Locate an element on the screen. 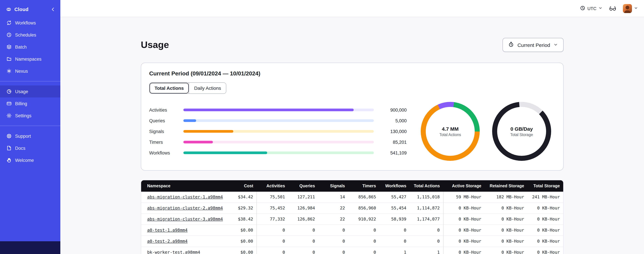 The height and width of the screenshot is (254, 644). column-header-workflows: Workflows is located at coordinates (394, 186).